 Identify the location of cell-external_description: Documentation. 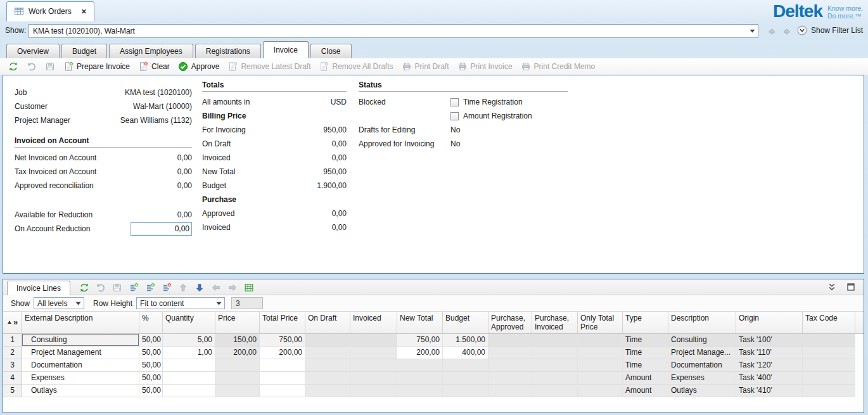
(81, 366).